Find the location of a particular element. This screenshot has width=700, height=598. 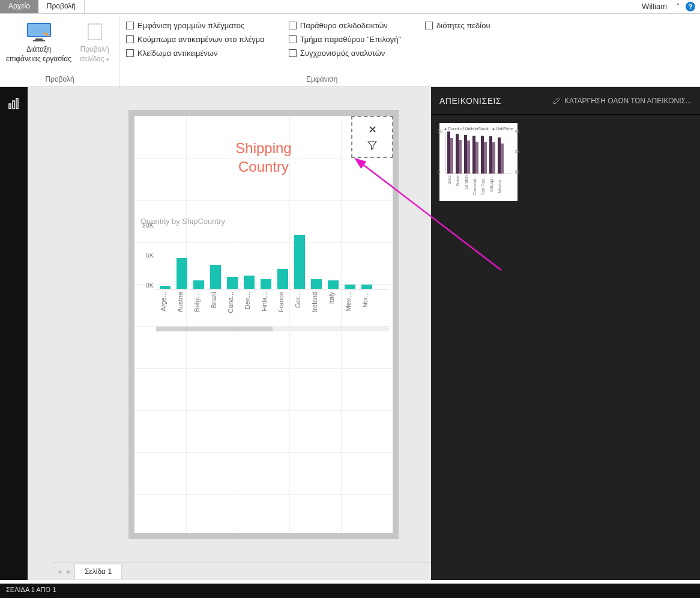

page-view-label-1: Προβολή is located at coordinates (95, 50).